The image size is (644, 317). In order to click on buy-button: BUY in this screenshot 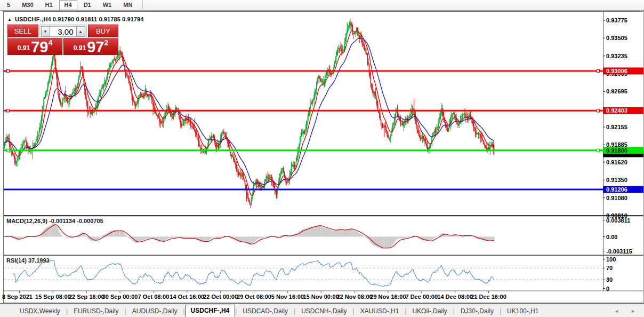, I will do `click(103, 31)`.